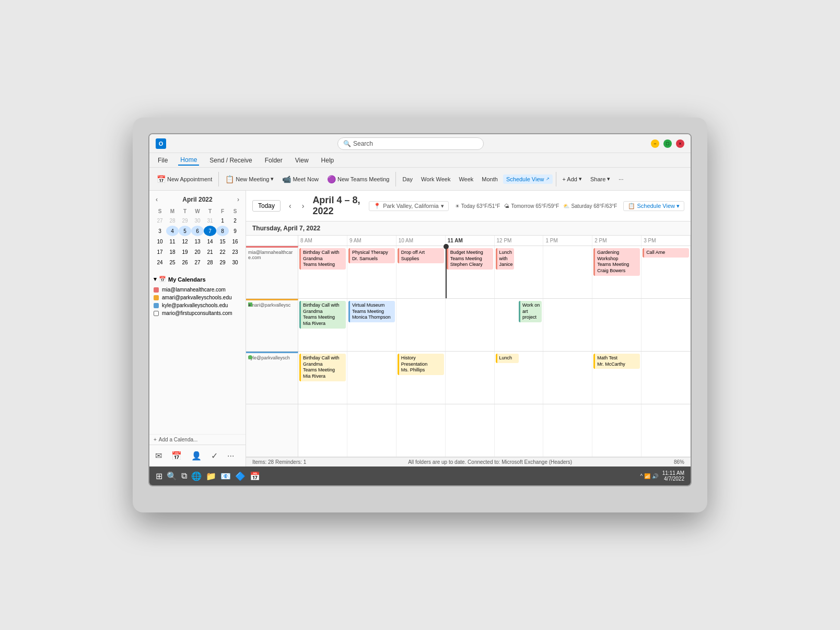 This screenshot has width=840, height=630. I want to click on week-button: Week, so click(466, 179).